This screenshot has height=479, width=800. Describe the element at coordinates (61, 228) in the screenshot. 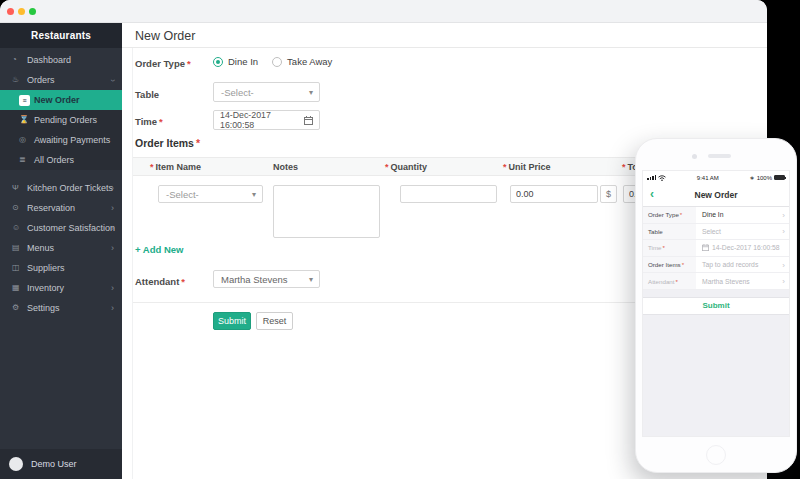

I see `sidebar-item-customer-satisfaction: ☺ Customer Satisfaction ›` at that location.